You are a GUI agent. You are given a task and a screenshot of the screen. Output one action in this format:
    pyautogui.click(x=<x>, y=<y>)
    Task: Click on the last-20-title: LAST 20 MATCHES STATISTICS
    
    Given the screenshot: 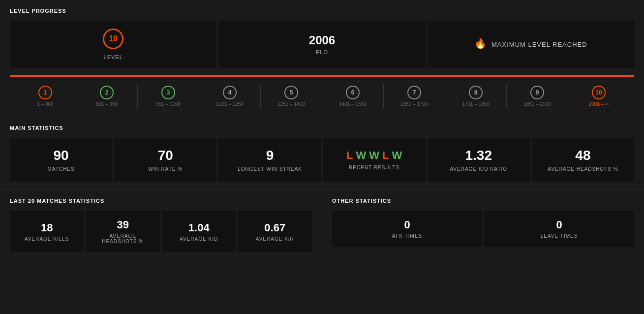 What is the action you would take?
    pyautogui.click(x=161, y=201)
    